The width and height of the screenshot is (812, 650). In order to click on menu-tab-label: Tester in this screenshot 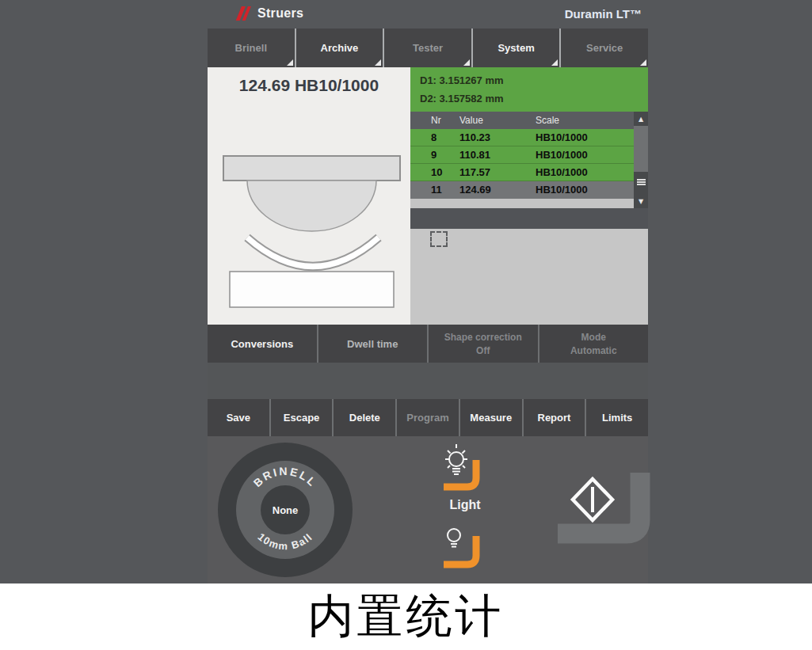, I will do `click(428, 48)`.